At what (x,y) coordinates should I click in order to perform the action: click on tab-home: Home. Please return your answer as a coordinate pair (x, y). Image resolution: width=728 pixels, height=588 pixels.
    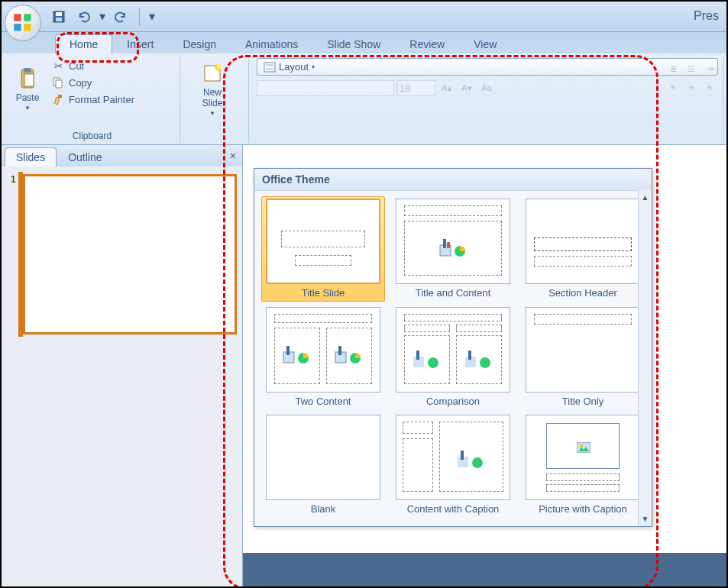
    Looking at the image, I should click on (84, 44).